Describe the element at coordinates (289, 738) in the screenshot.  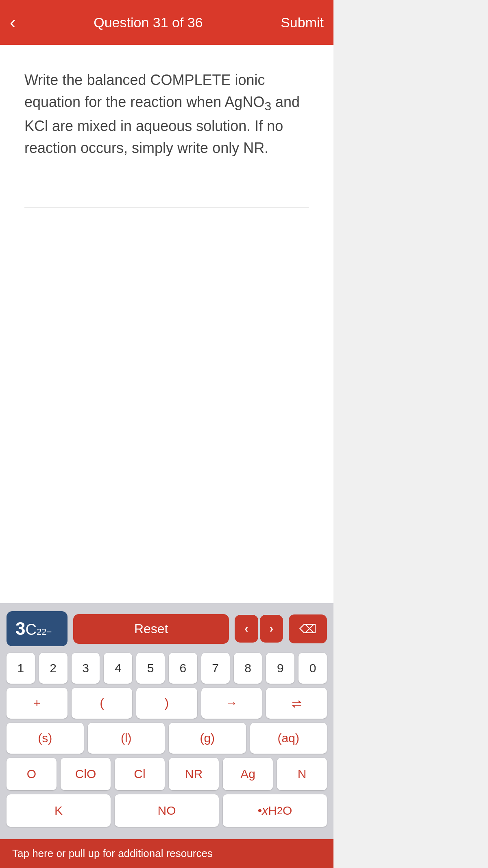
I see `key-aqueous: (aq)` at that location.